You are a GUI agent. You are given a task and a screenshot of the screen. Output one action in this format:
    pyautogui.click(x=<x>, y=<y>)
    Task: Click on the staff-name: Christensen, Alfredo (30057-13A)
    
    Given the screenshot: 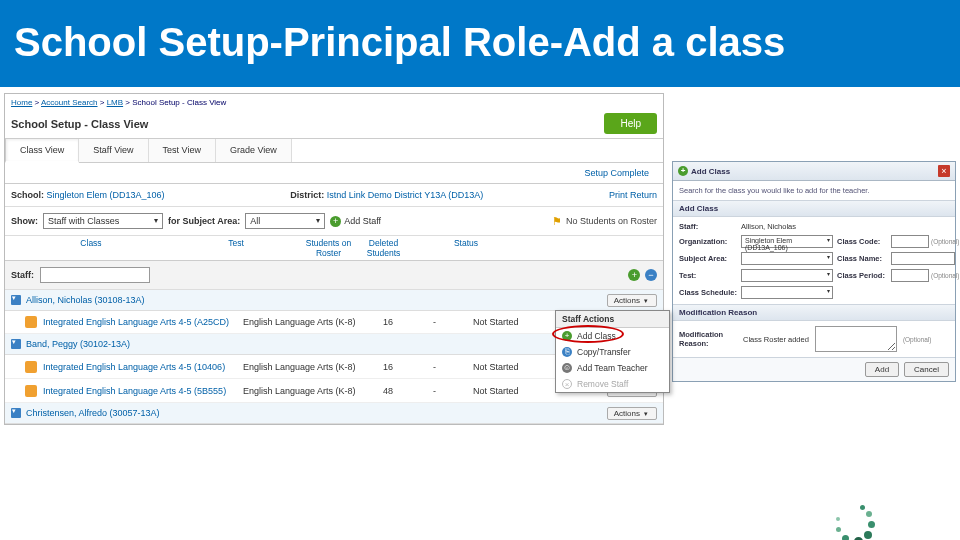 What is the action you would take?
    pyautogui.click(x=93, y=413)
    